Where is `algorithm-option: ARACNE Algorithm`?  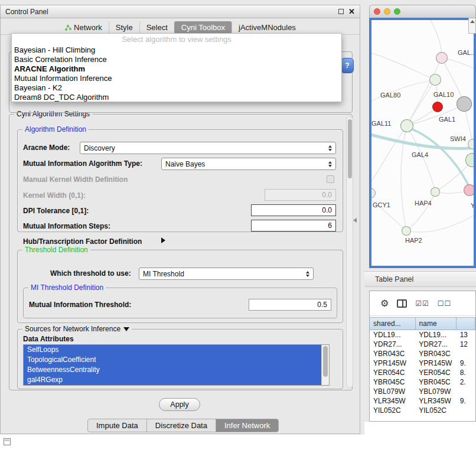
algorithm-option: ARACNE Algorithm is located at coordinates (177, 69).